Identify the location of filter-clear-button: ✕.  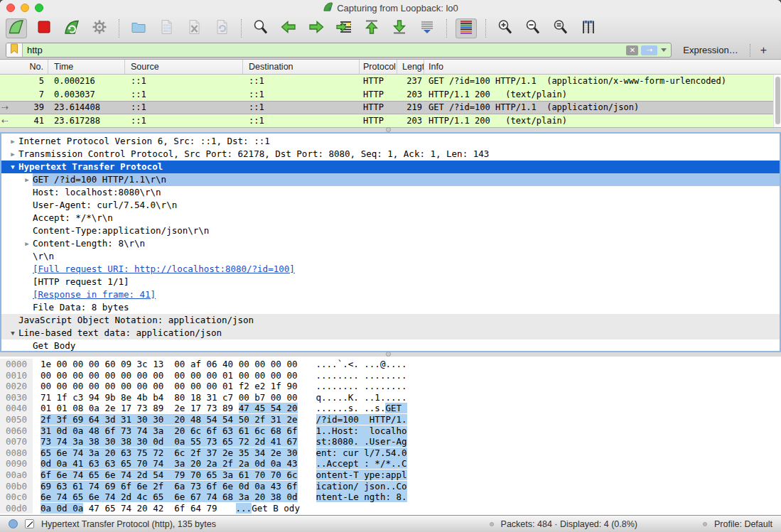
(632, 50).